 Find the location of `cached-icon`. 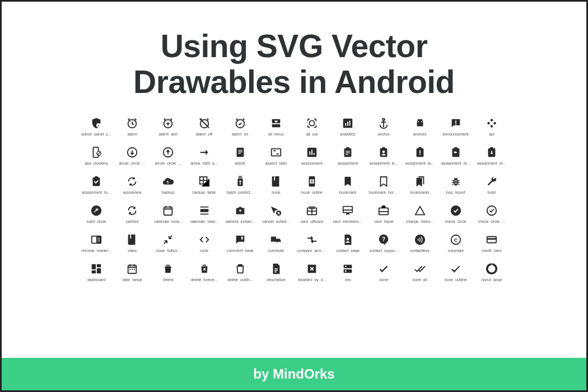

cached-icon is located at coordinates (132, 211).